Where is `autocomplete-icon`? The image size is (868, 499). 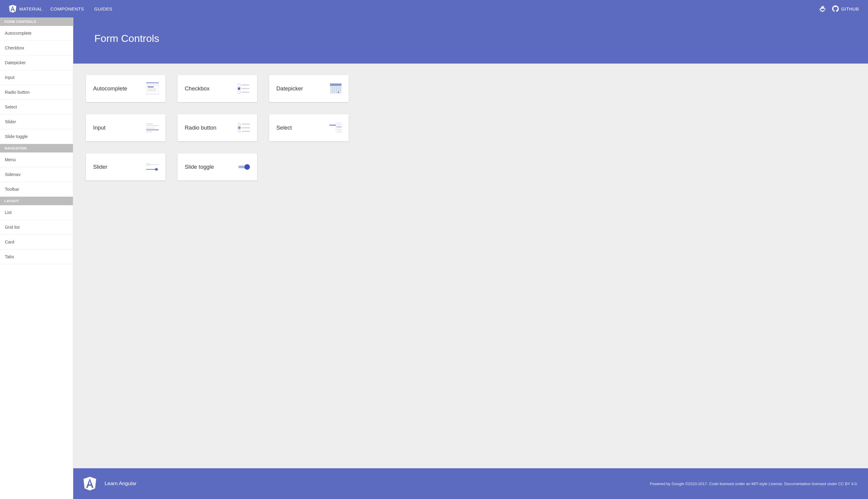 autocomplete-icon is located at coordinates (153, 88).